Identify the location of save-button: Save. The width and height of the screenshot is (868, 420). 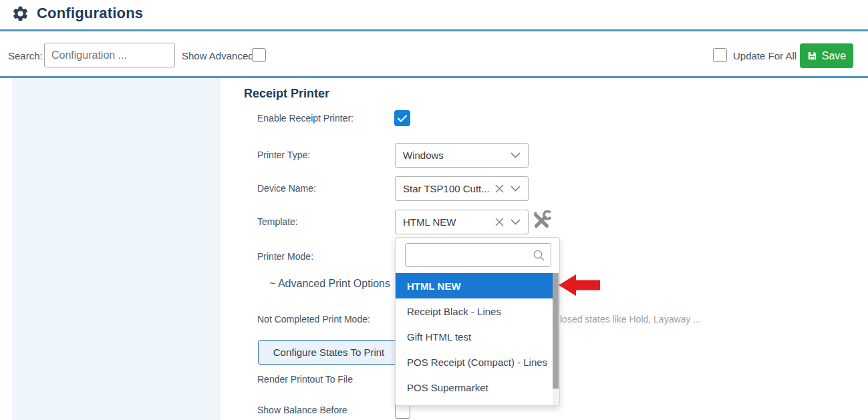
(827, 56).